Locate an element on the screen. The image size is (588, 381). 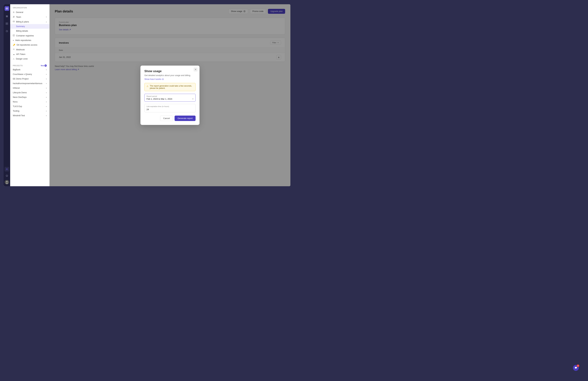
project-windmill-test: Windmill Test ▾ is located at coordinates (30, 116).